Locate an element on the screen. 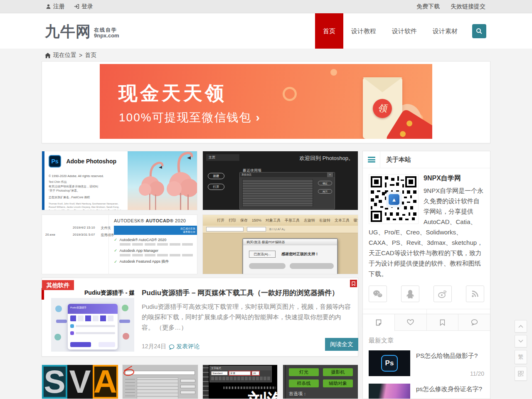 The width and height of the screenshot is (532, 399). qq-link is located at coordinates (410, 294).